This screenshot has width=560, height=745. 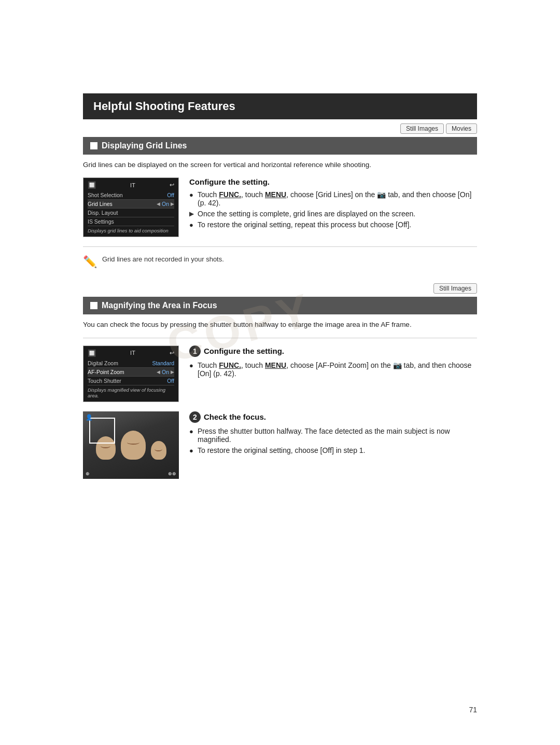 What do you see at coordinates (131, 208) in the screenshot?
I see `camera-screen-1: 🔲 IT ↩ Shot Selection Off Grid Lines ◀ O…` at bounding box center [131, 208].